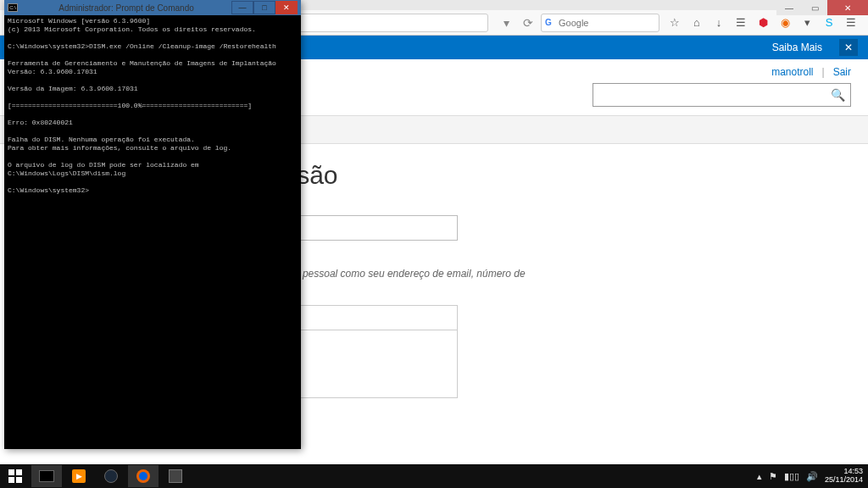 This screenshot has width=868, height=488. I want to click on adblock-icon: ⬢, so click(763, 23).